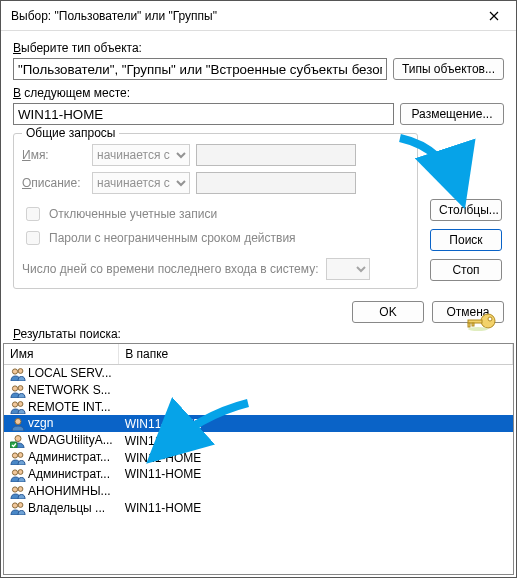 The height and width of the screenshot is (578, 517). Describe the element at coordinates (62, 440) in the screenshot. I see `cell-name: WDAGUtilityA...` at that location.